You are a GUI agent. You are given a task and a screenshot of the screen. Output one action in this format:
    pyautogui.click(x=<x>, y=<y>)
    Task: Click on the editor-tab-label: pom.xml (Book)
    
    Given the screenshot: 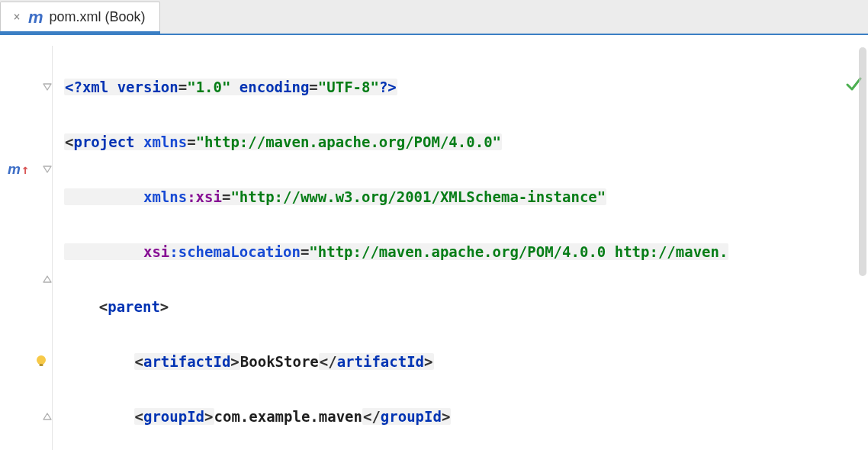 What is the action you would take?
    pyautogui.click(x=98, y=17)
    